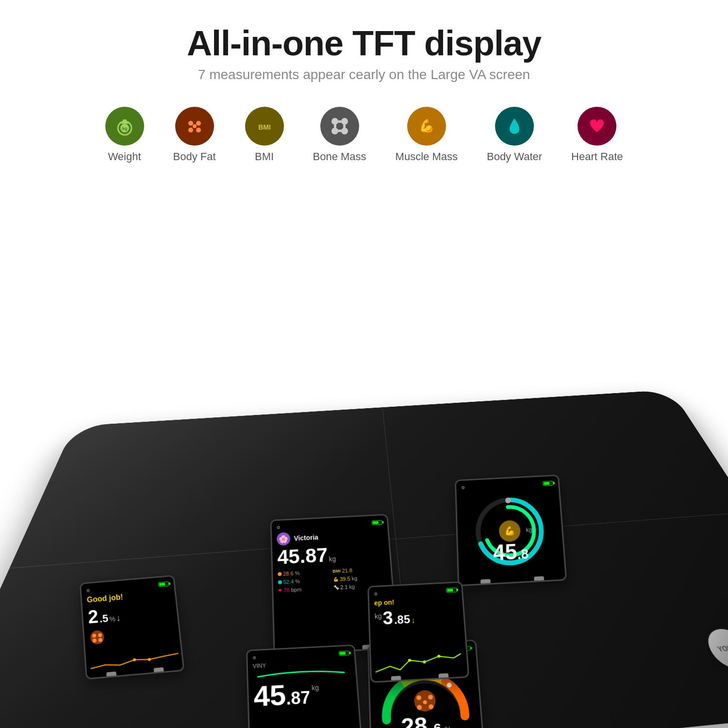  What do you see at coordinates (315, 688) in the screenshot?
I see `weight-unit: kg` at bounding box center [315, 688].